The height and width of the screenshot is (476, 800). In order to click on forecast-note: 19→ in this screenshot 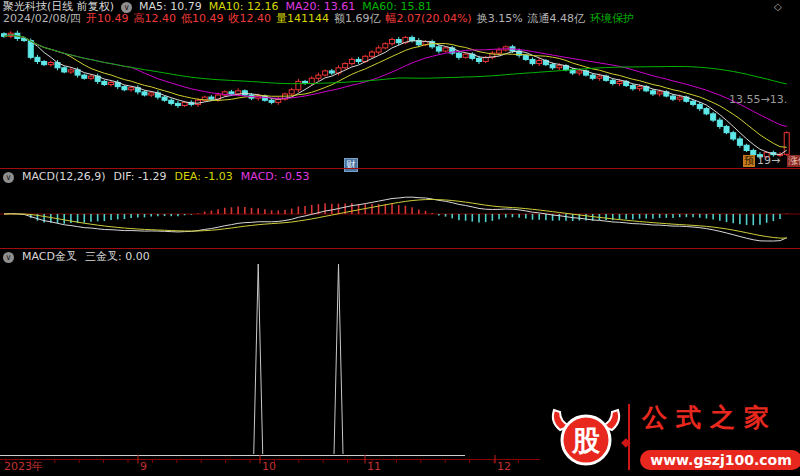, I will do `click(768, 161)`.